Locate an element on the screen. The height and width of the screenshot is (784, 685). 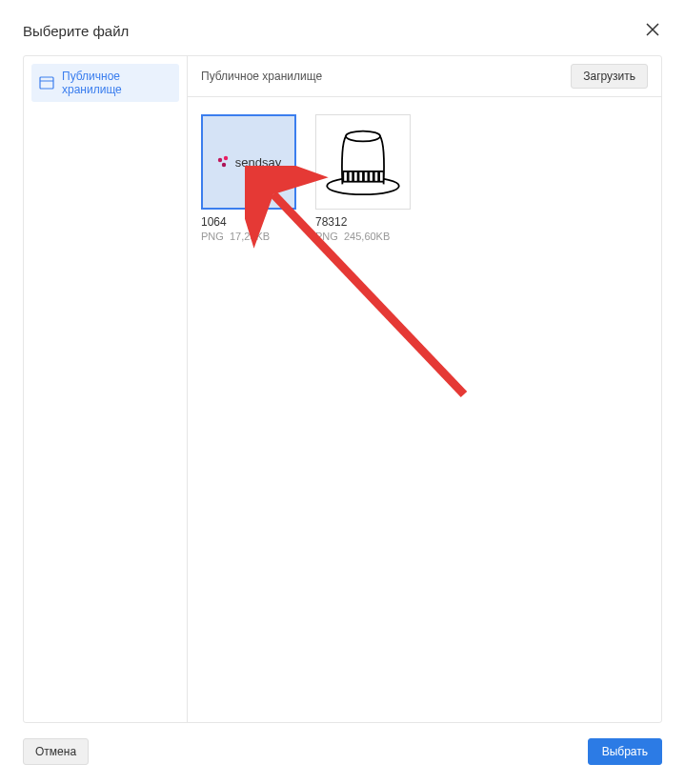
file-name: 78312 is located at coordinates (363, 222).